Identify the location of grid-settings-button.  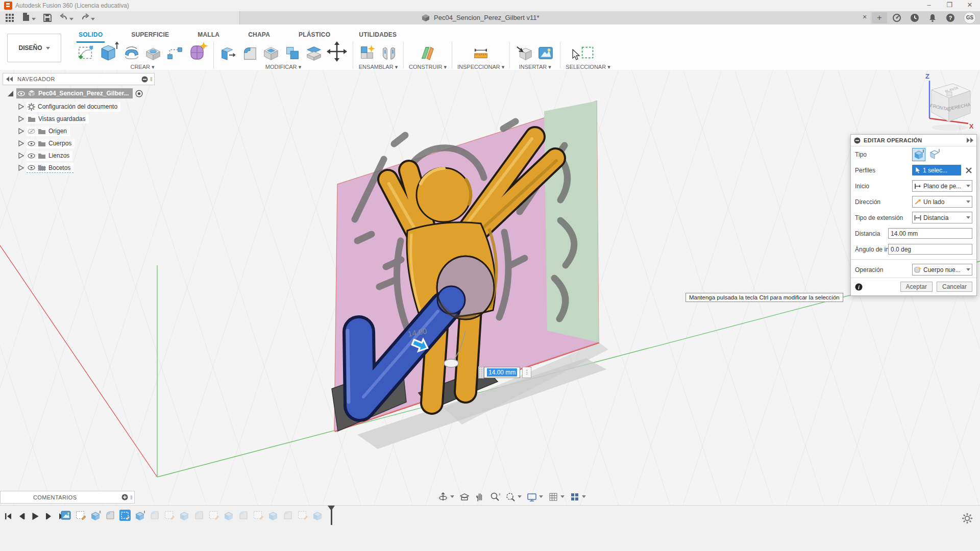
(556, 497).